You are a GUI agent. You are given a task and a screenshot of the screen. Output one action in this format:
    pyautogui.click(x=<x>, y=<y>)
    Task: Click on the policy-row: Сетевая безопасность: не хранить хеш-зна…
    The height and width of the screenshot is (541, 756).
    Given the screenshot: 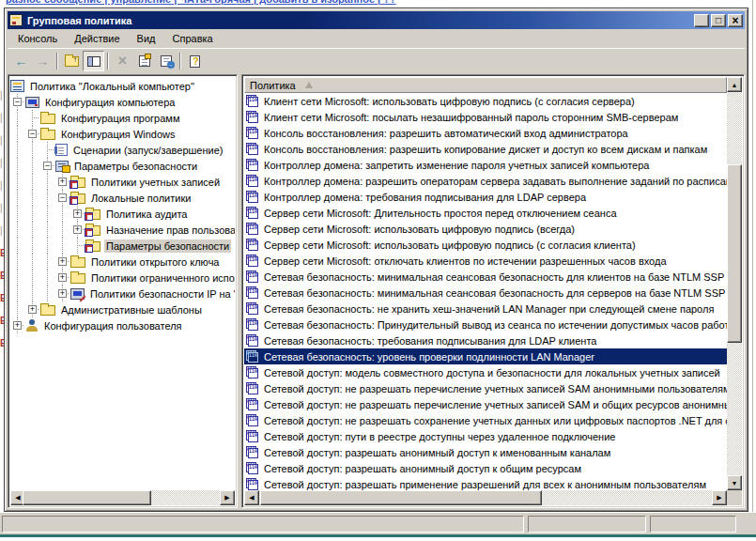 What is the action you would take?
    pyautogui.click(x=486, y=308)
    